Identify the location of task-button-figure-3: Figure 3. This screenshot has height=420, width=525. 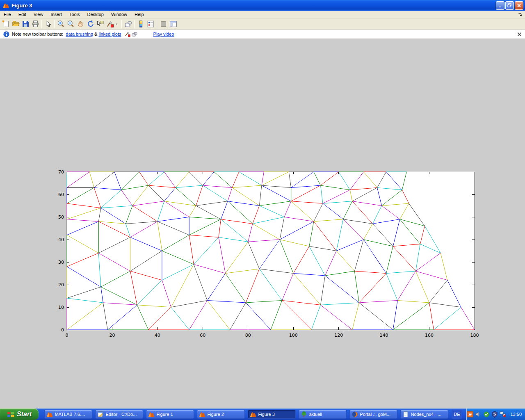
(272, 414).